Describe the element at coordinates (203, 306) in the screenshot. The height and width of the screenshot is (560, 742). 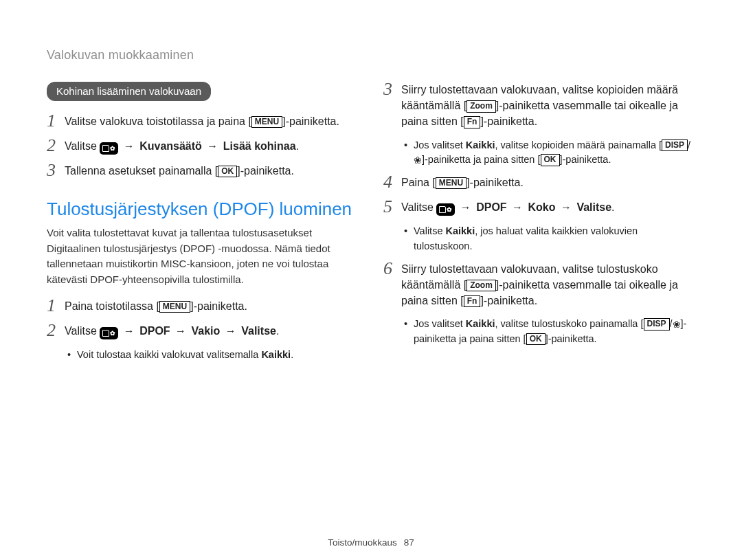
I see `step-b1: 1 Paina toistotilassa [MENU]-painiketta.` at that location.